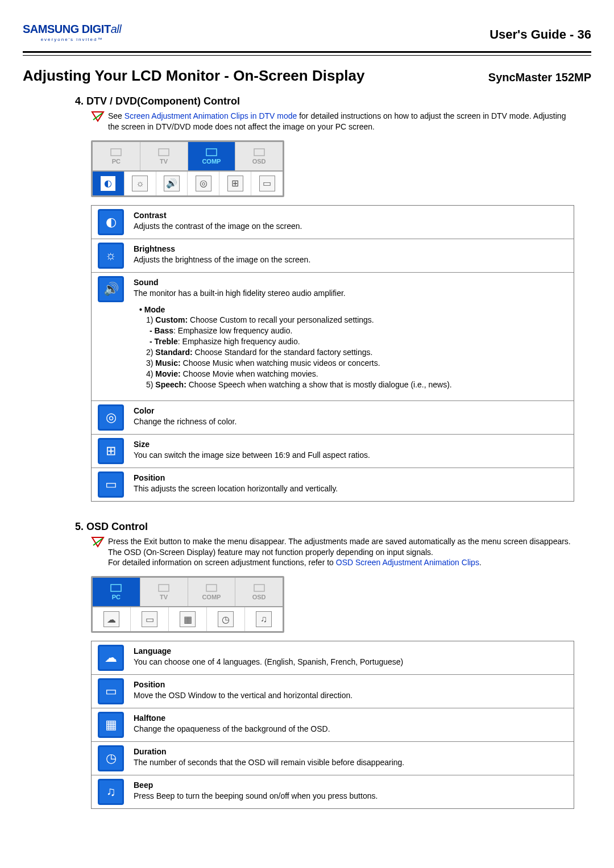  What do you see at coordinates (259, 588) in the screenshot?
I see `osd-tab-icon` at bounding box center [259, 588].